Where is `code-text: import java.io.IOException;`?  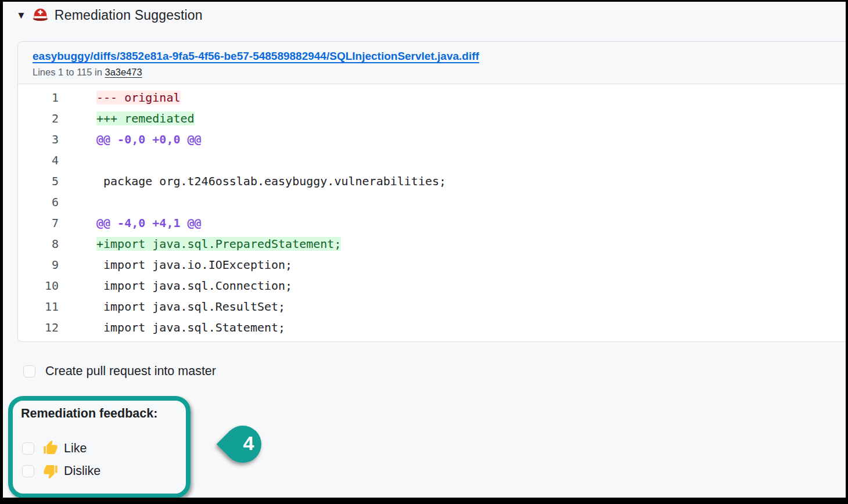
code-text: import java.io.IOException; is located at coordinates (194, 265).